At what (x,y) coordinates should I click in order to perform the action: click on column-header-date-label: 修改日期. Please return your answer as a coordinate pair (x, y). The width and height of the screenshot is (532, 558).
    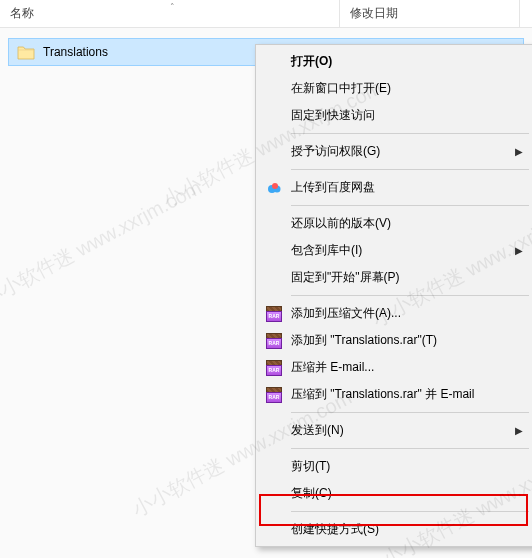
    Looking at the image, I should click on (374, 14).